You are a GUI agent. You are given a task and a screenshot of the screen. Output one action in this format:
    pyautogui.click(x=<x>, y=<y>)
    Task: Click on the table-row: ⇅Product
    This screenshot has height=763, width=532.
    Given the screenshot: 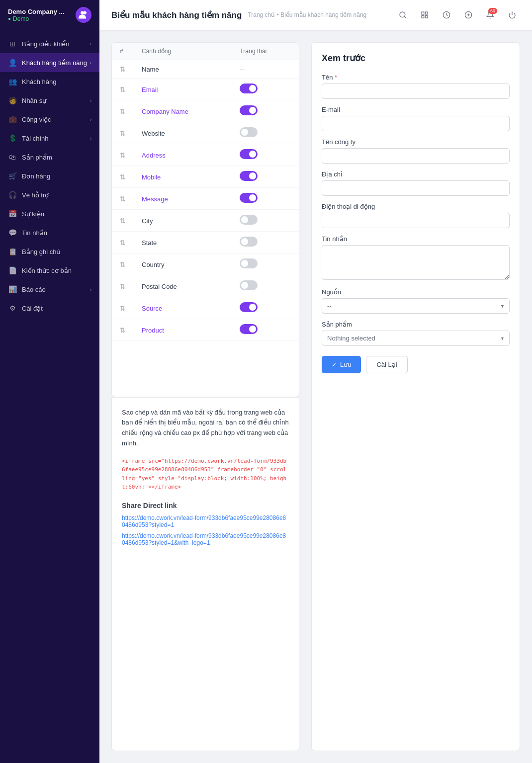 What is the action you would take?
    pyautogui.click(x=205, y=330)
    